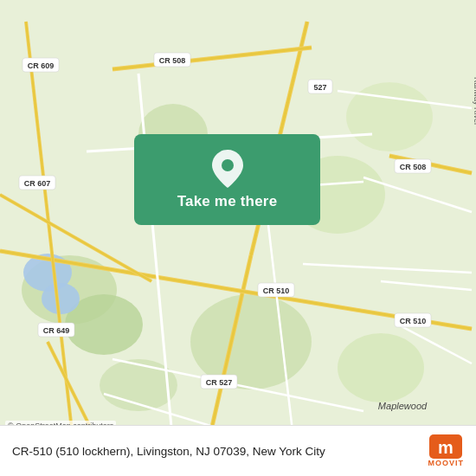 The image size is (476, 476). What do you see at coordinates (220, 383) in the screenshot?
I see `svg-text: CR 527` at bounding box center [220, 383].